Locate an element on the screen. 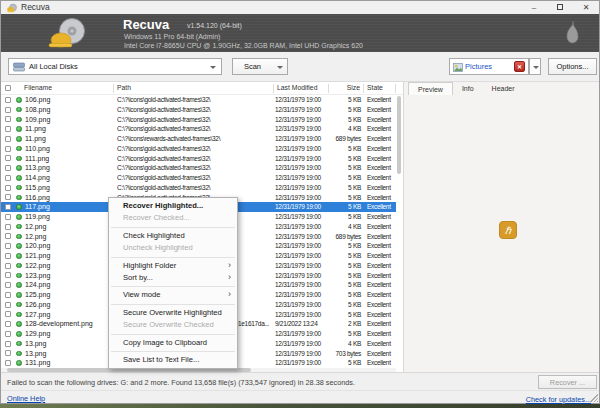  window-title: Recuva is located at coordinates (36, 7).